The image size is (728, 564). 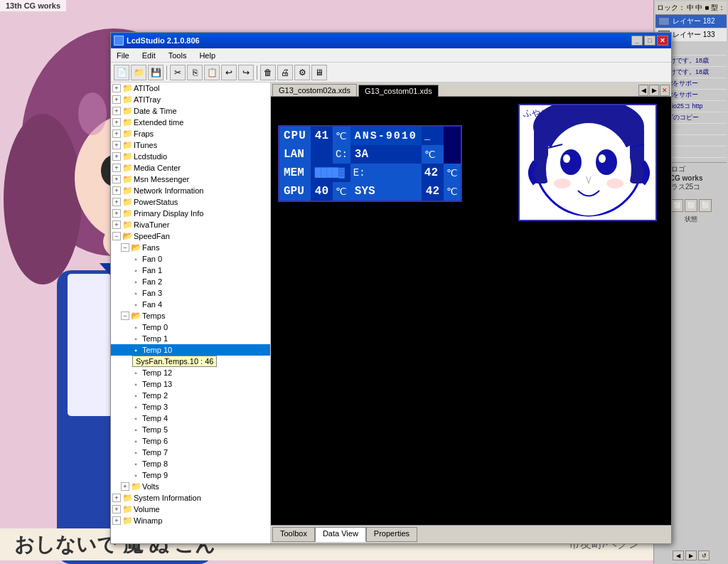 What do you see at coordinates (191, 509) in the screenshot?
I see `sidebar-item-volume: + 📁 Volume` at bounding box center [191, 509].